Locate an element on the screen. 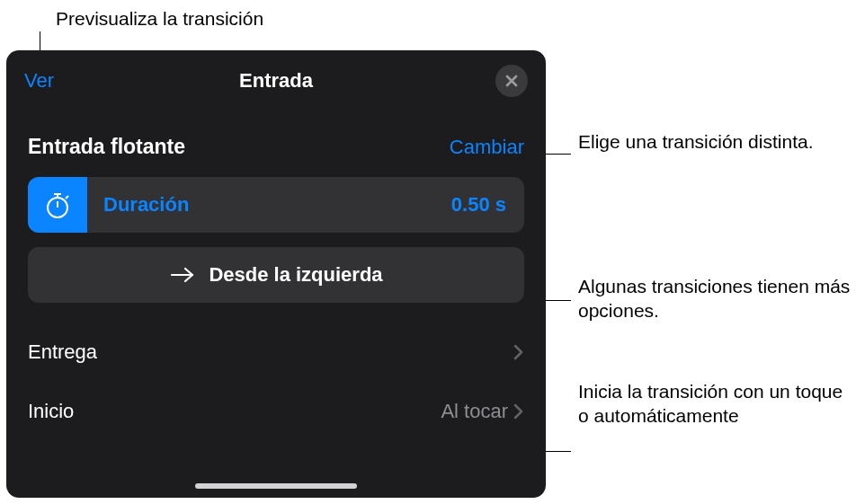 The width and height of the screenshot is (856, 504). duration-label: Duración is located at coordinates (270, 205).